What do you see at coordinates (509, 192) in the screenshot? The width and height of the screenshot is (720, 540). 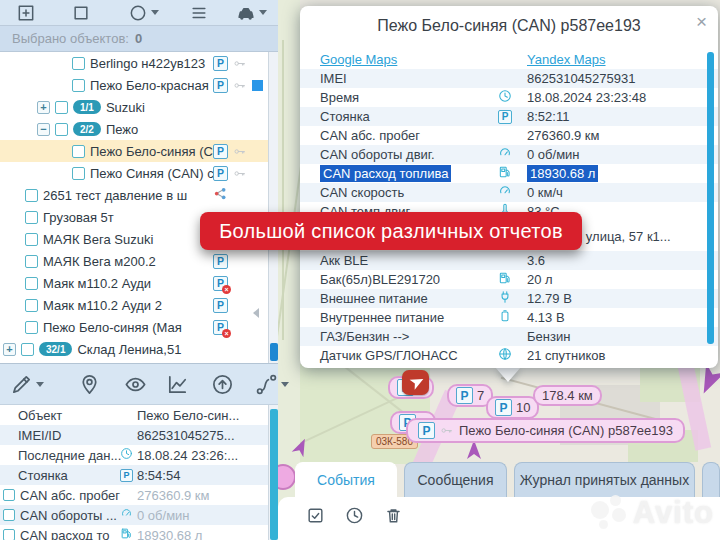 I see `popup-row: CAN скорость0 км/ч` at bounding box center [509, 192].